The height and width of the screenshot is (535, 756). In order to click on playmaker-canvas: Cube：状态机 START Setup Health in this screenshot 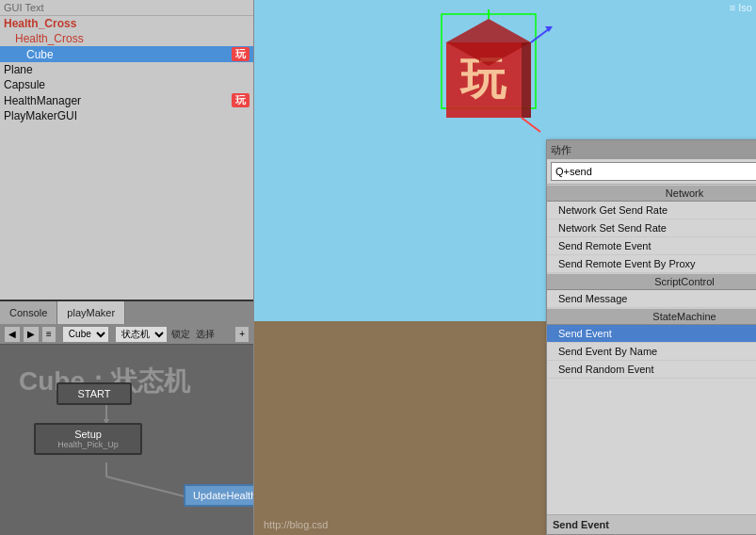, I will do `click(126, 440)`.